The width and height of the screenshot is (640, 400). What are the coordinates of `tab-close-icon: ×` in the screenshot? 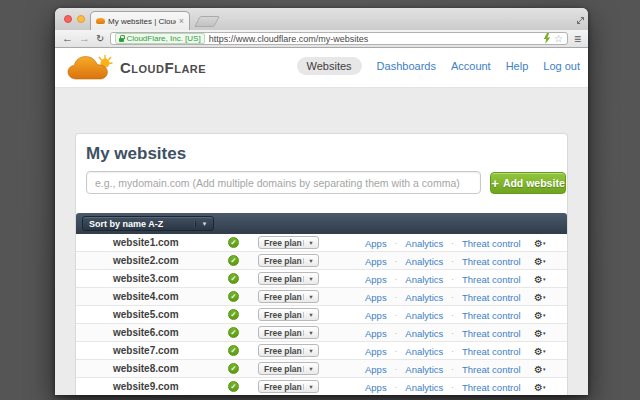 It's located at (182, 22).